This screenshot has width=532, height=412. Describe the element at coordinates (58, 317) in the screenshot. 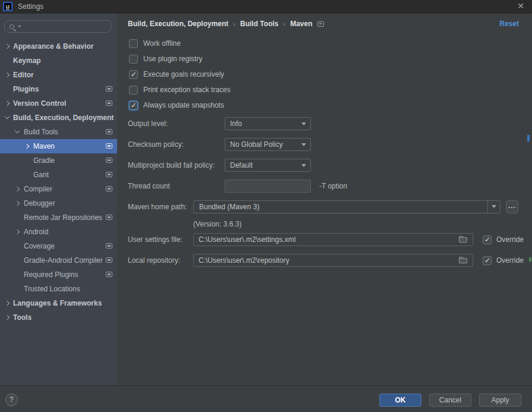

I see `sidebar-item-tools: Tools` at that location.